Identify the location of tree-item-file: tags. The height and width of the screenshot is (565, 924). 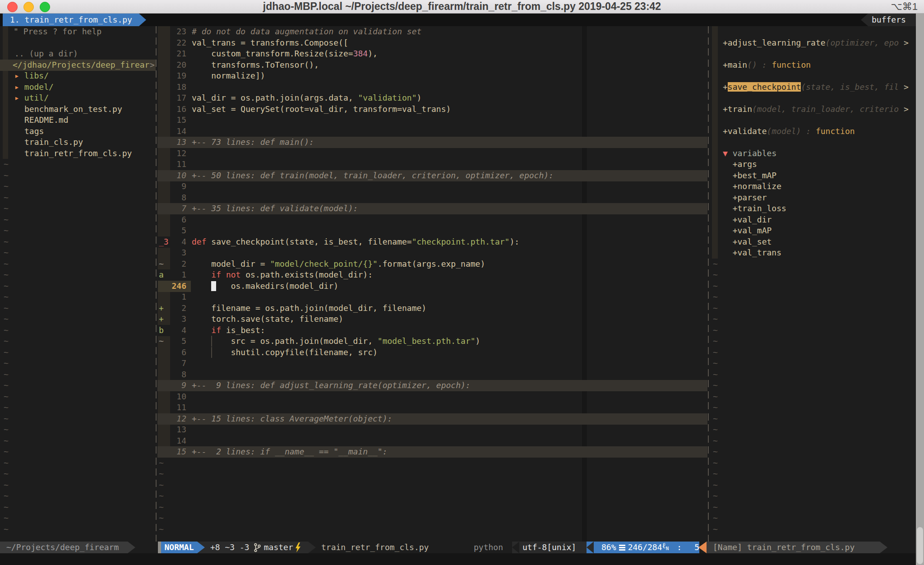
(34, 132).